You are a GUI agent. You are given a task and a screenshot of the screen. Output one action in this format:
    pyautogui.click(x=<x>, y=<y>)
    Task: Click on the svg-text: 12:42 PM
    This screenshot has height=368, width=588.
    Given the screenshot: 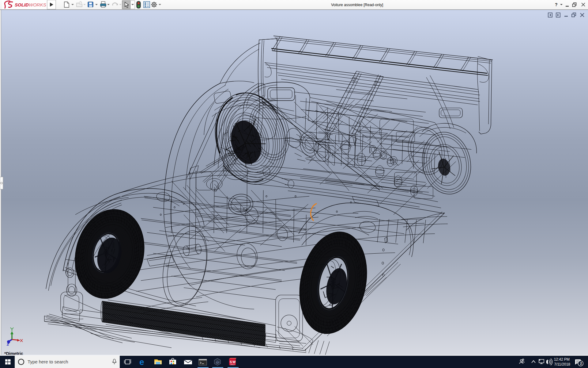 What is the action you would take?
    pyautogui.click(x=562, y=359)
    